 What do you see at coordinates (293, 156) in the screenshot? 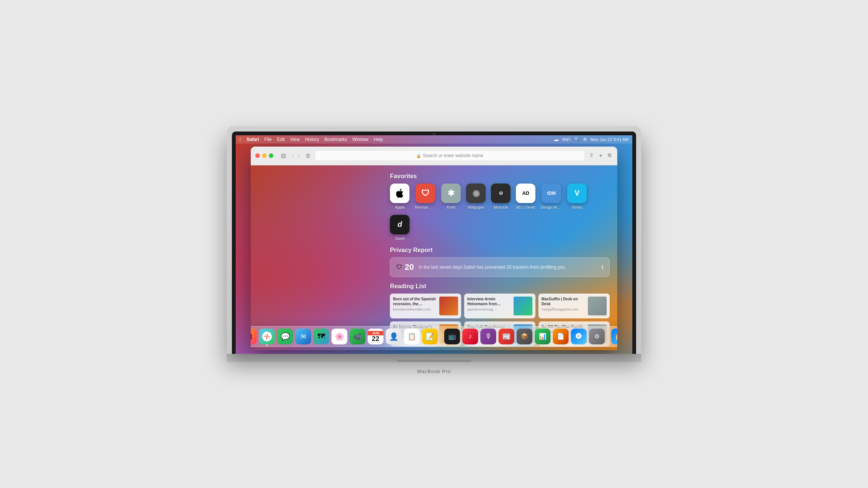
I see `back-button: ‹` at bounding box center [293, 156].